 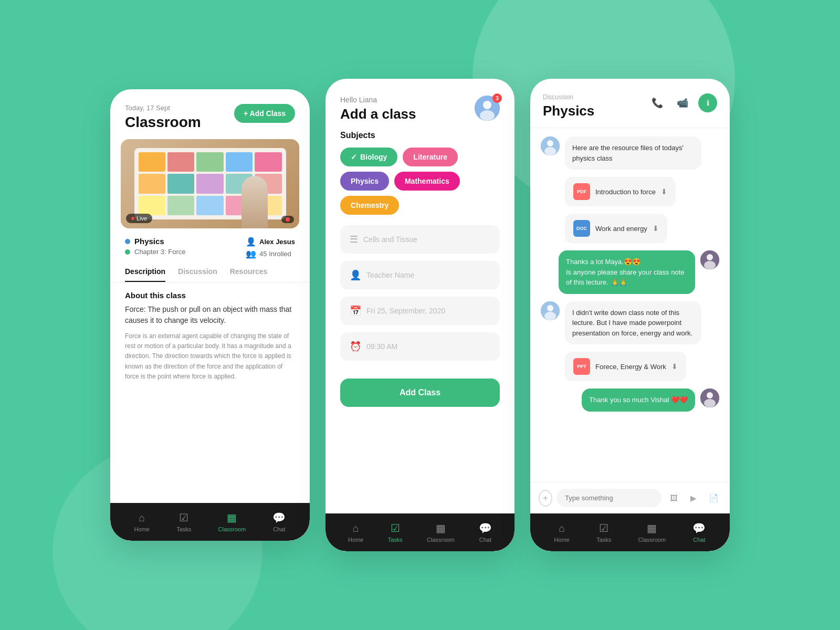 I want to click on record-badge, so click(x=288, y=219).